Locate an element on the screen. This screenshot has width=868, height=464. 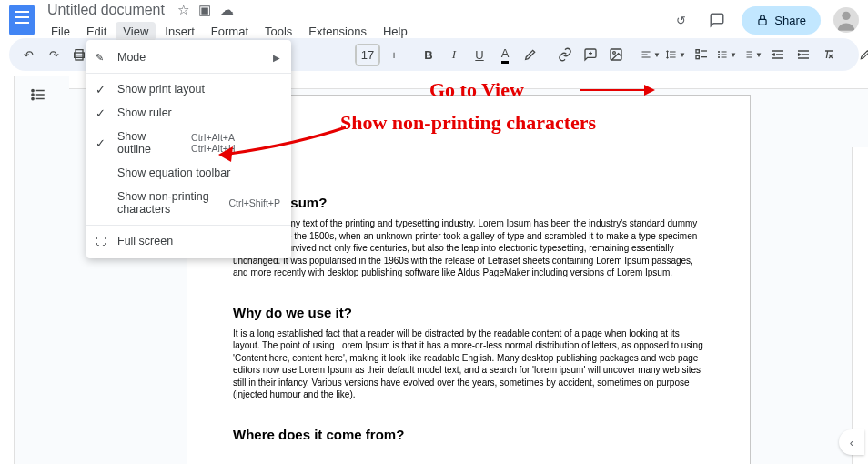
menu-full-screen: ⛶ Full screen is located at coordinates (189, 241).